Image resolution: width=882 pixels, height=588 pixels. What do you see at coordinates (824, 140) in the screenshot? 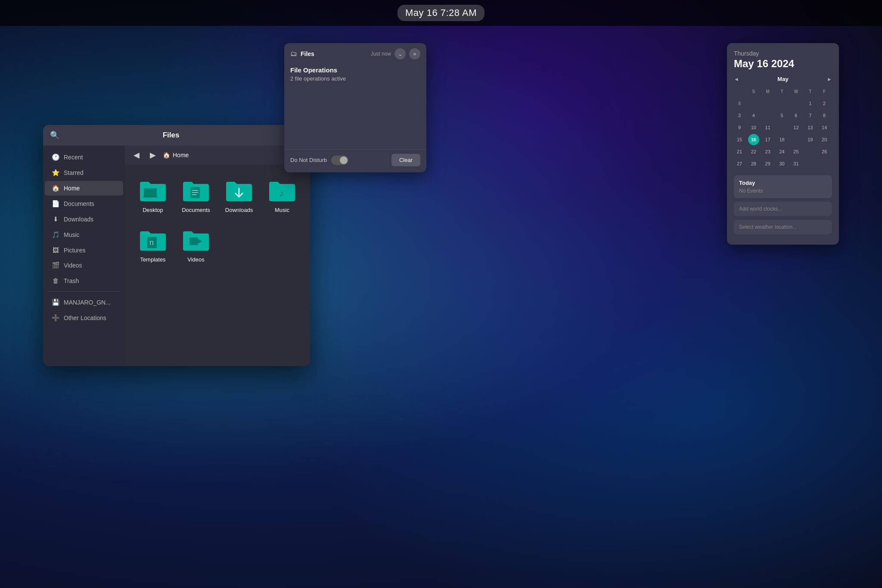
I see `cal-d20: 20` at bounding box center [824, 140].